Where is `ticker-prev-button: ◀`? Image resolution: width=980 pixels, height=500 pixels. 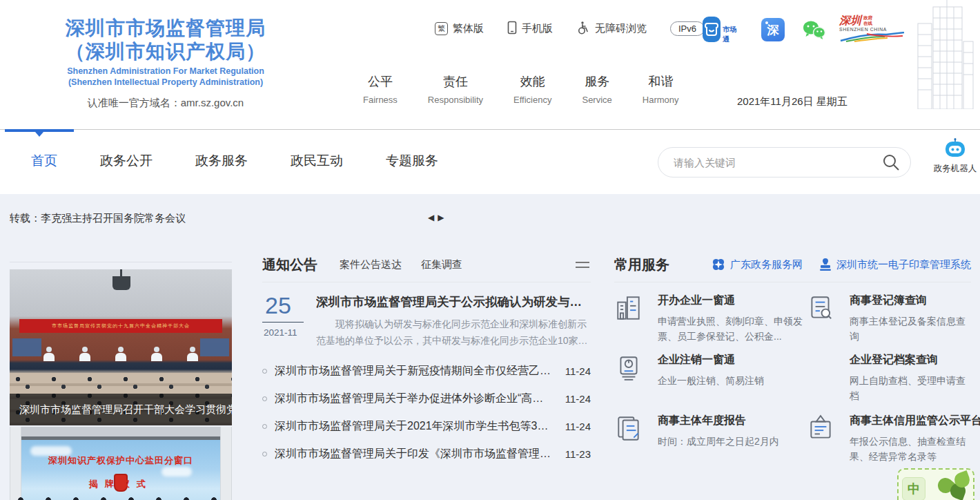
ticker-prev-button: ◀ is located at coordinates (431, 218).